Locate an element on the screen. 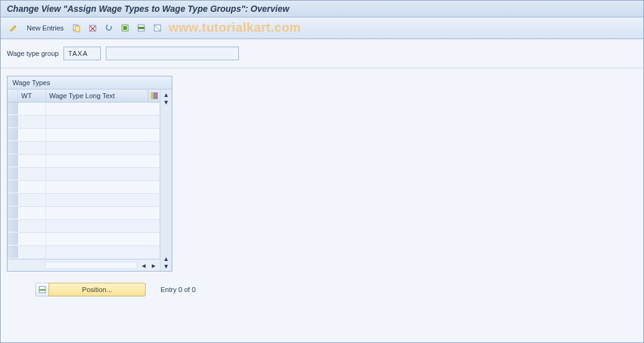  hscroll-right-icon: ► is located at coordinates (154, 265).